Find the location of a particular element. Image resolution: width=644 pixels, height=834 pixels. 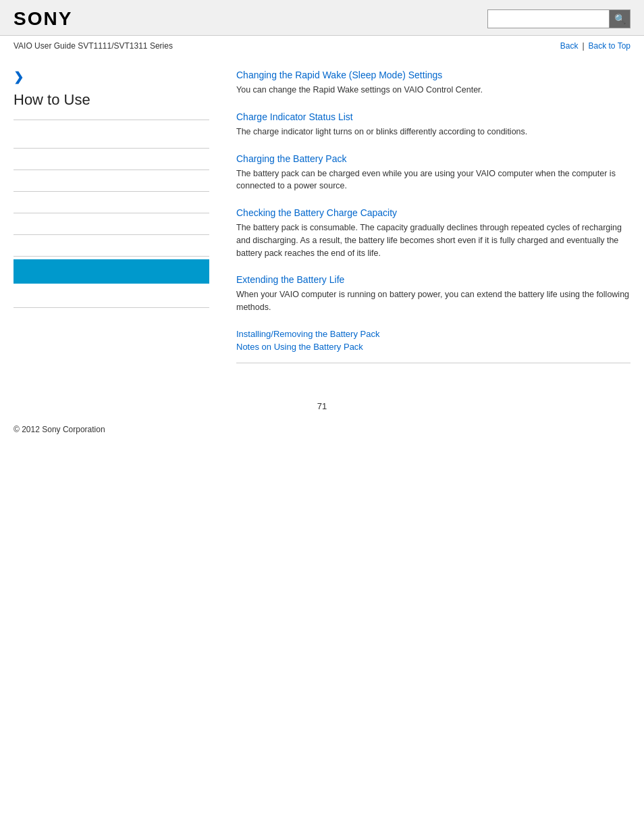

guide-title: VAIO User Guide SVT1111/SVT1311 Series is located at coordinates (93, 46).